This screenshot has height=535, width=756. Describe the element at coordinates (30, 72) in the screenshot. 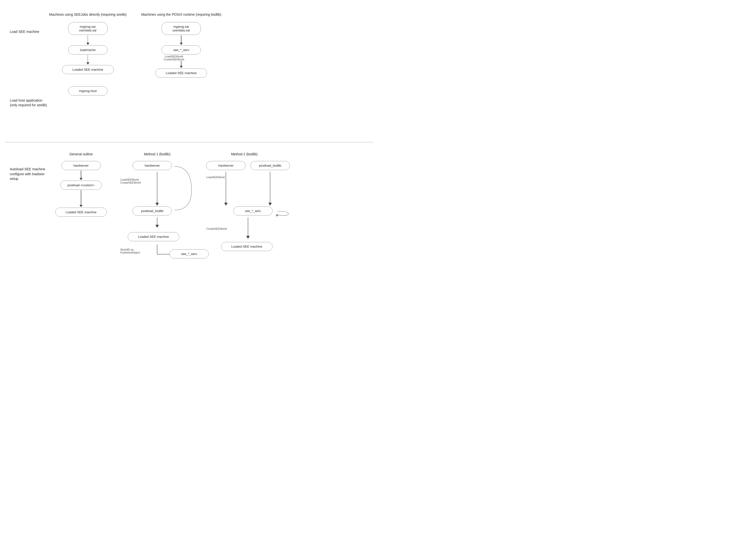

I see `top-left-labels: Load SEE machine Load host application (…` at that location.